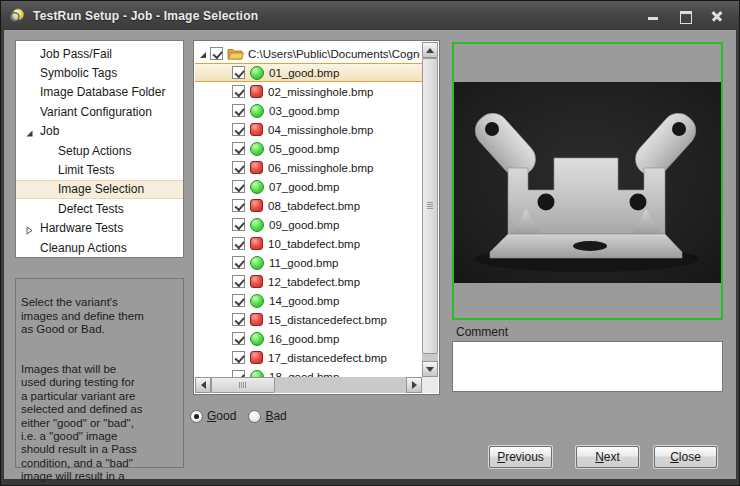 The width and height of the screenshot is (740, 486). What do you see at coordinates (370, 16) in the screenshot?
I see `title-bar: TestRun Setup - Job - Image Selection` at bounding box center [370, 16].